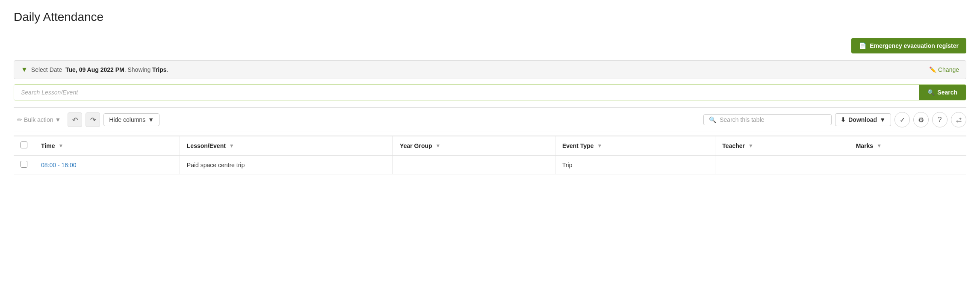 The height and width of the screenshot is (307, 980). Describe the element at coordinates (907, 145) in the screenshot. I see `col-header-marks: Marks ▼` at that location.